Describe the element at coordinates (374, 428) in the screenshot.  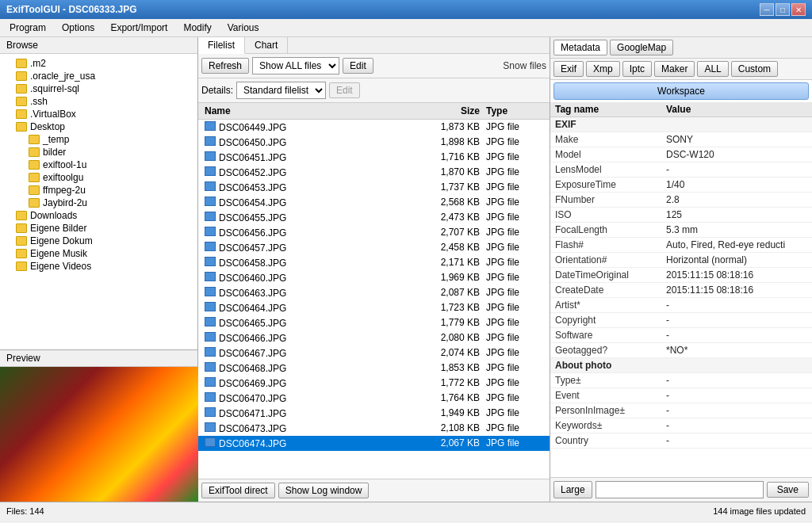
I see `table-row: DSC06473.JPG2,108 KBJPG file` at that location.